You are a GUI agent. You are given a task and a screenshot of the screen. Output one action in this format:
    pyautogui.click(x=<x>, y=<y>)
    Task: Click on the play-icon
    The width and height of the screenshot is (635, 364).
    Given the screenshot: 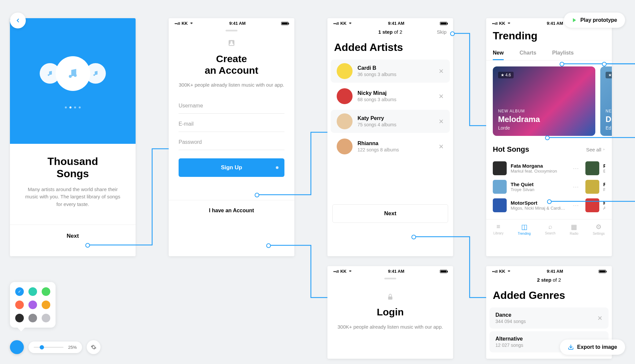 What is the action you would take?
    pyautogui.click(x=574, y=20)
    